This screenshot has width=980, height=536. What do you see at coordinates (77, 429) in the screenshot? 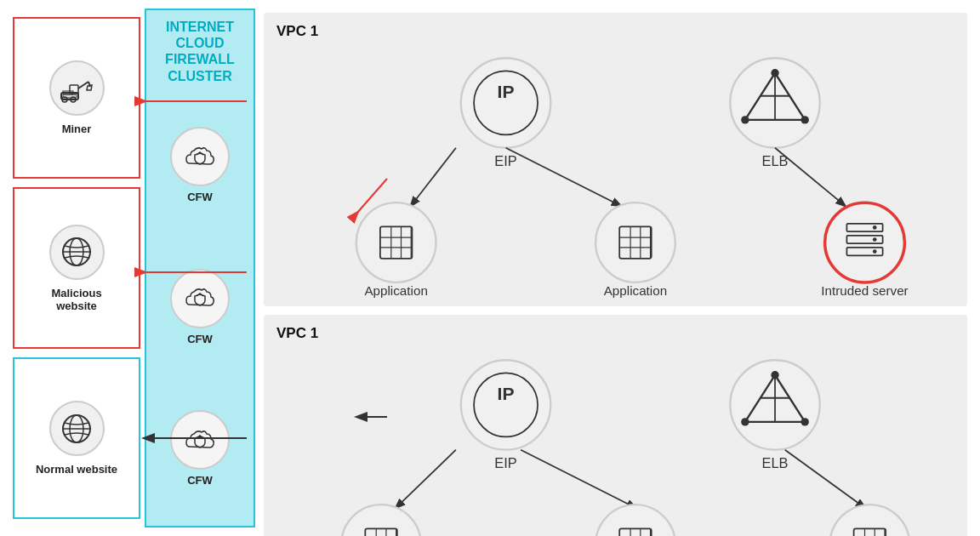
I see `normal-website-icon` at bounding box center [77, 429].